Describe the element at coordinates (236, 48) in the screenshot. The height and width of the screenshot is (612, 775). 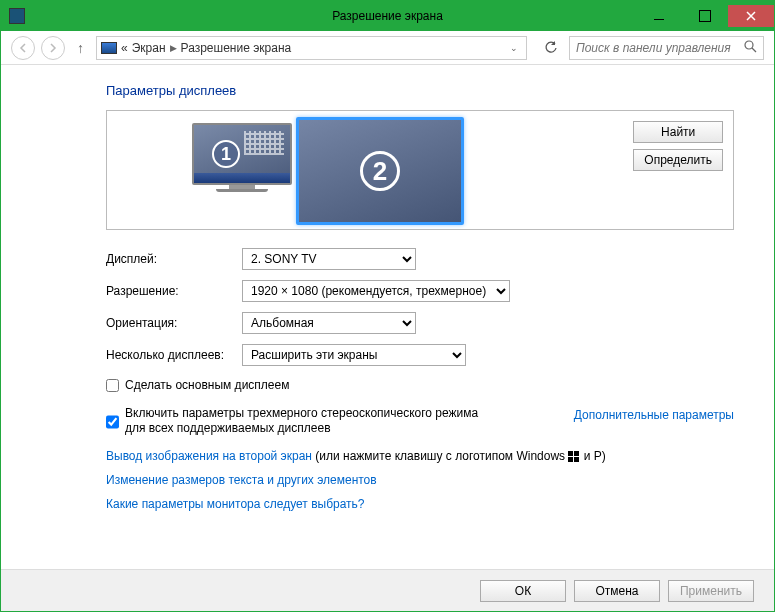
I see `breadcrumb-item: Разрешение экрана` at that location.